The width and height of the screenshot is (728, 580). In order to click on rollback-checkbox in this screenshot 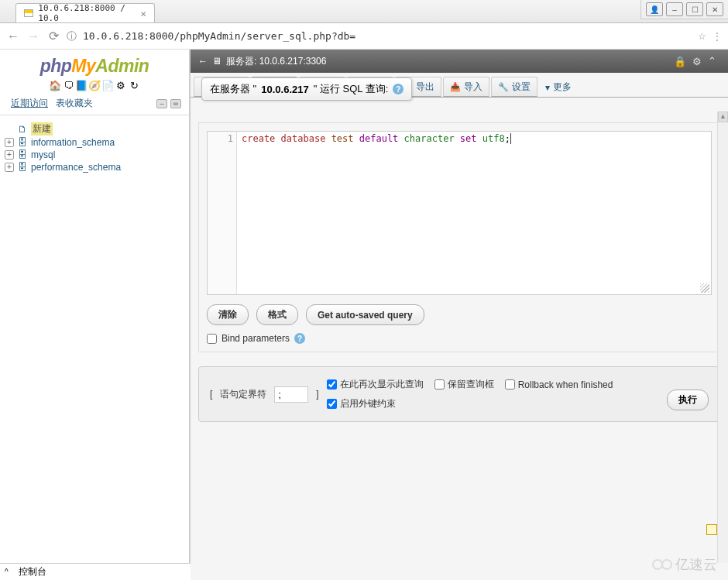, I will do `click(510, 384)`.